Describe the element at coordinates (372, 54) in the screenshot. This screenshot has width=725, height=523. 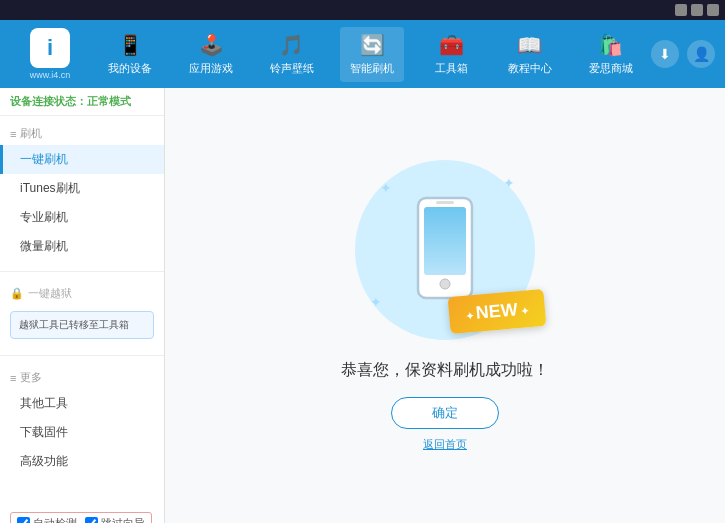
I see `nav-item-smart-flash: 🔄 智能刷机` at that location.